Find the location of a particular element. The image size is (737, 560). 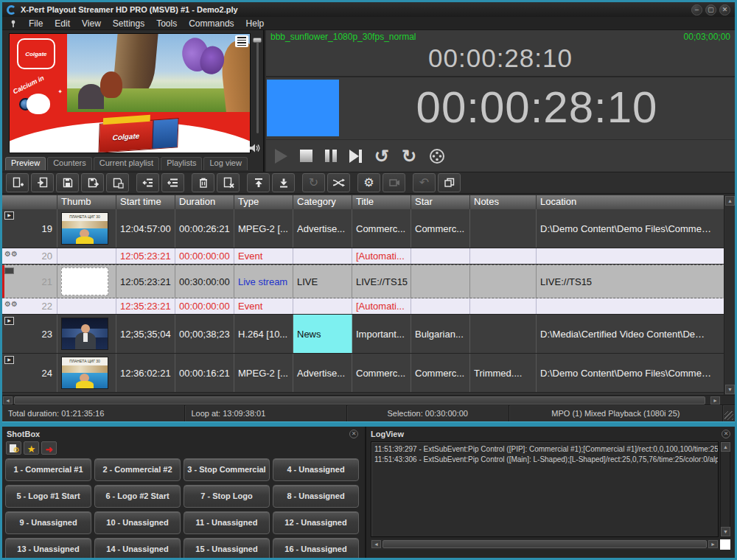

shotbox-button-10: 10 - Unassigned is located at coordinates (137, 523).